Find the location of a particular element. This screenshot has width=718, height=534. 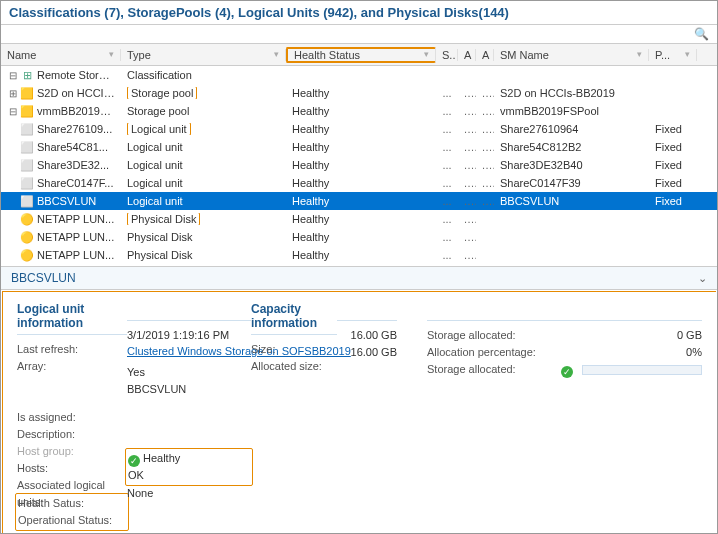

chevron-down-icon: ⌄ is located at coordinates (702, 278).